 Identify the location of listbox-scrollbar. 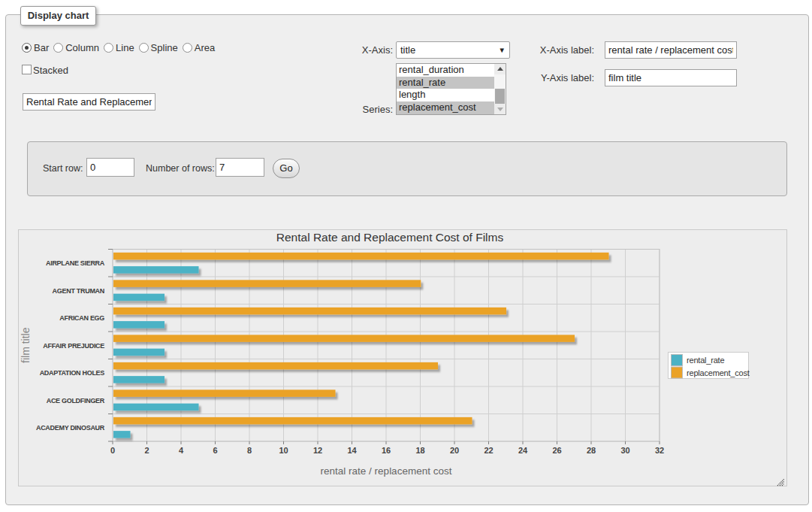
(500, 89).